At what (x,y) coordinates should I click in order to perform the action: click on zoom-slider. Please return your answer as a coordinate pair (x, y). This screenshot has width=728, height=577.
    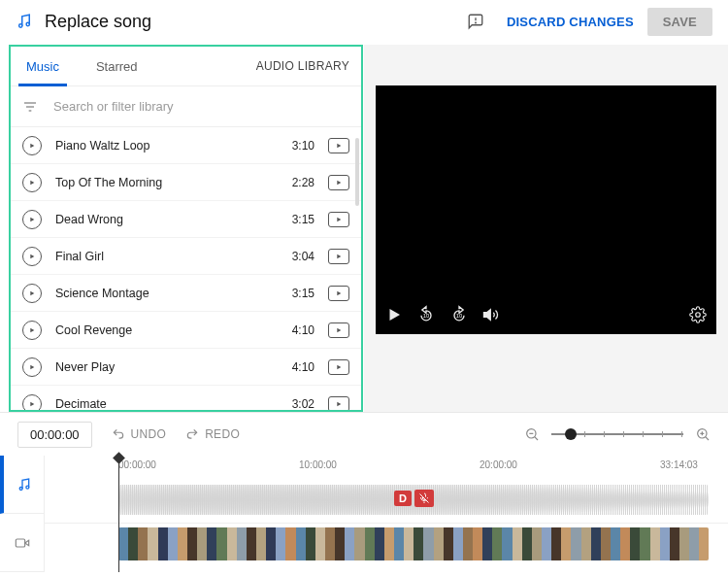
    Looking at the image, I should click on (617, 434).